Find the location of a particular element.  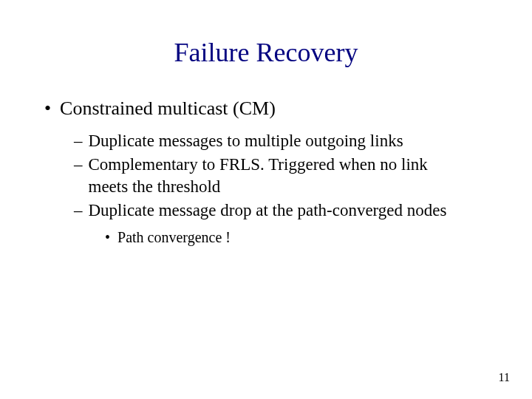

bullet-level2: – Complementary to FRLS. Triggered when … is located at coordinates (281, 176).